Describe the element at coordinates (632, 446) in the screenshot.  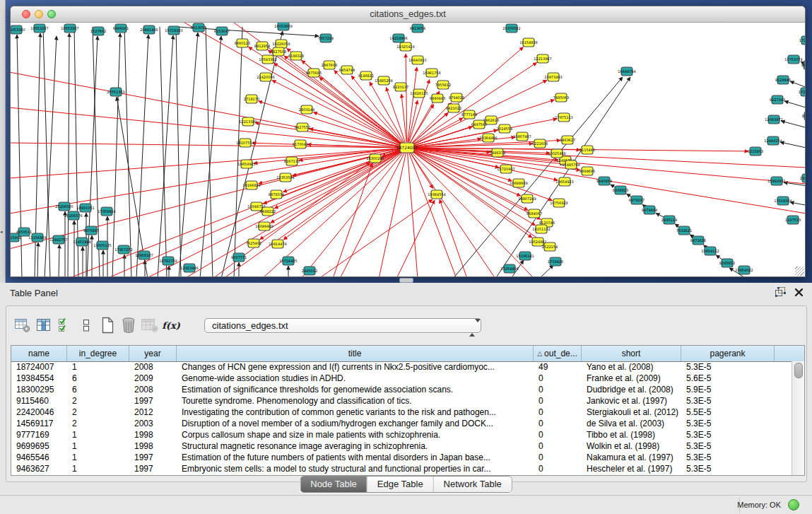
I see `cell-short: Wolkin et al. (1998)` at that location.